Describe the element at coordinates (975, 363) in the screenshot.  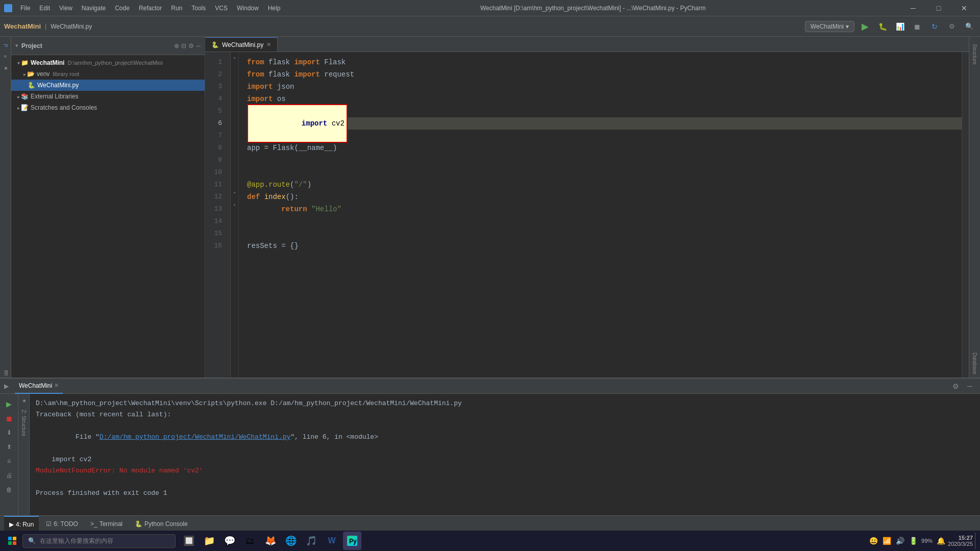
I see `right-tab-database: Database` at that location.